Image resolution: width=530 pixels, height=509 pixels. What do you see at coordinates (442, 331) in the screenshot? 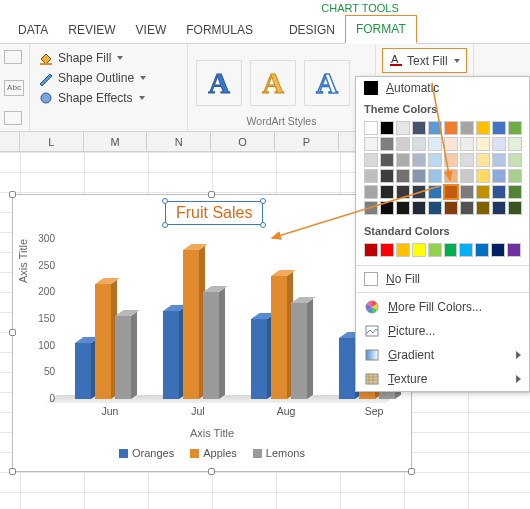
I see `picture-option: Picture...` at bounding box center [442, 331].